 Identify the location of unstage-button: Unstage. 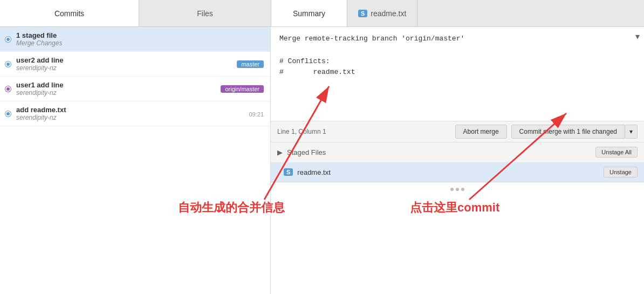
(620, 172).